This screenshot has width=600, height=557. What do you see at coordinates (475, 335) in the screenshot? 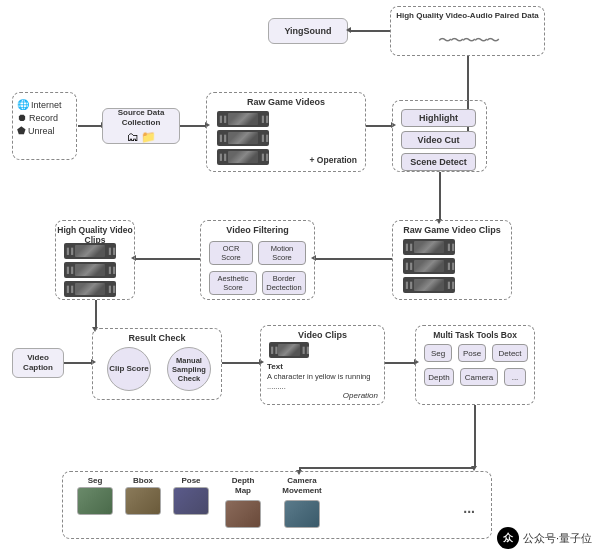
I see `mttb-label: Multi Task Tools Box` at bounding box center [475, 335].